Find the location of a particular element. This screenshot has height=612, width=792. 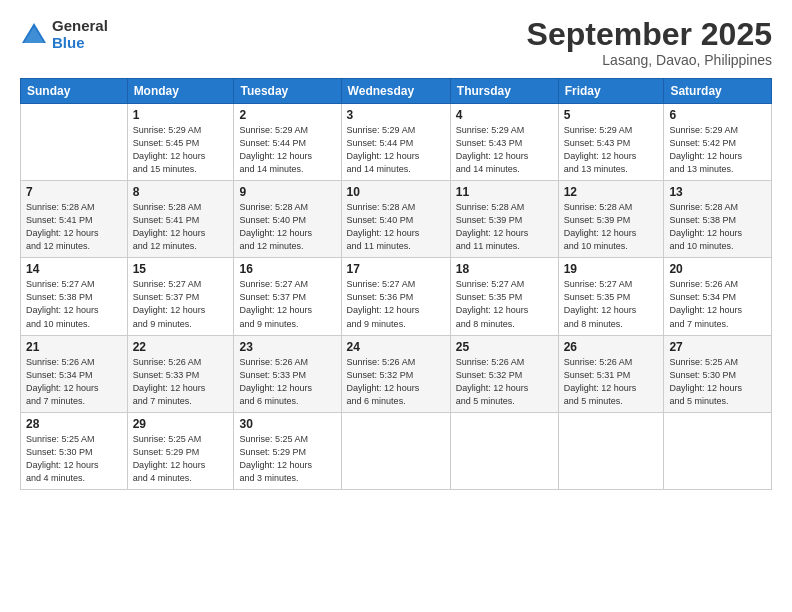

table-row: 27Sunrise: 5:25 AM Sunset: 5:30 PM Dayli… is located at coordinates (718, 374).